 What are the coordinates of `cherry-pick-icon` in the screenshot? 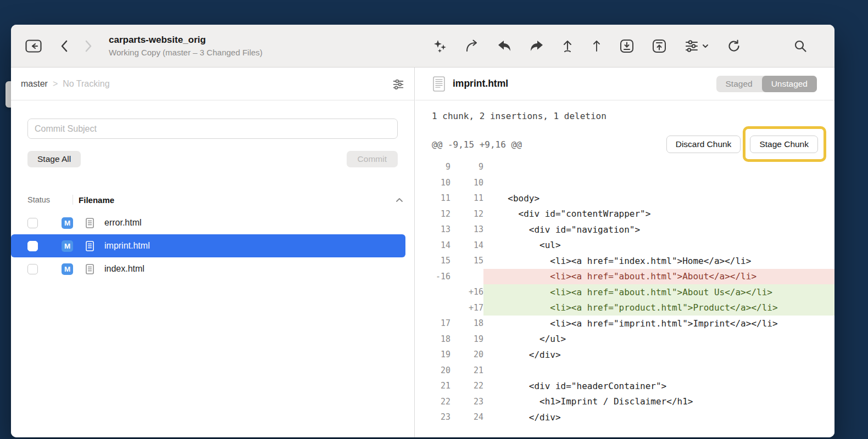 It's located at (567, 46).